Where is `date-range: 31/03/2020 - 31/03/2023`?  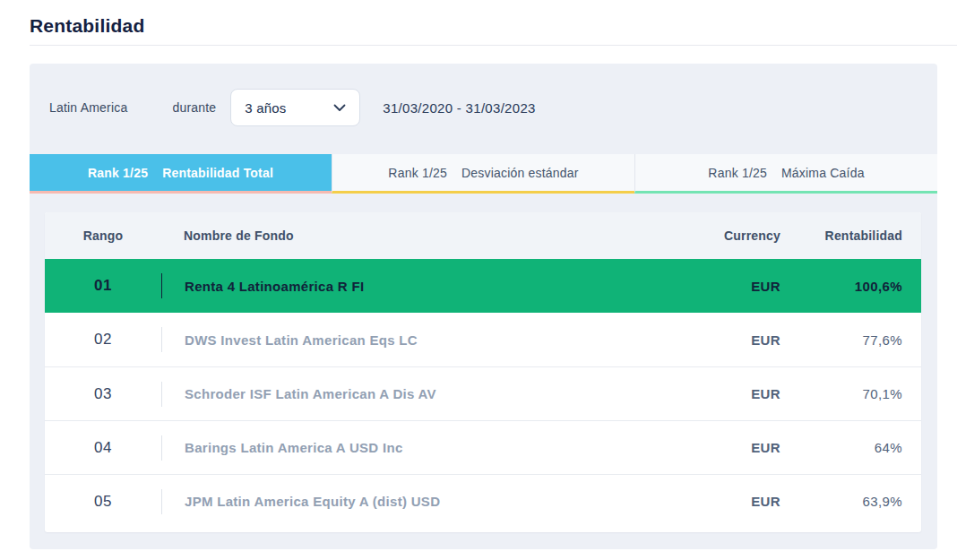 date-range: 31/03/2020 - 31/03/2023 is located at coordinates (459, 108).